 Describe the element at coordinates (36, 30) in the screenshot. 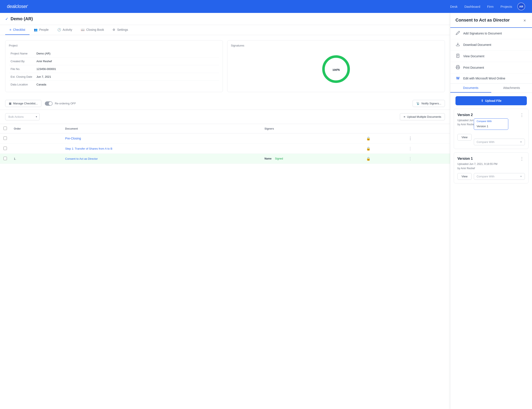

I see `people-icon: 👥` at that location.